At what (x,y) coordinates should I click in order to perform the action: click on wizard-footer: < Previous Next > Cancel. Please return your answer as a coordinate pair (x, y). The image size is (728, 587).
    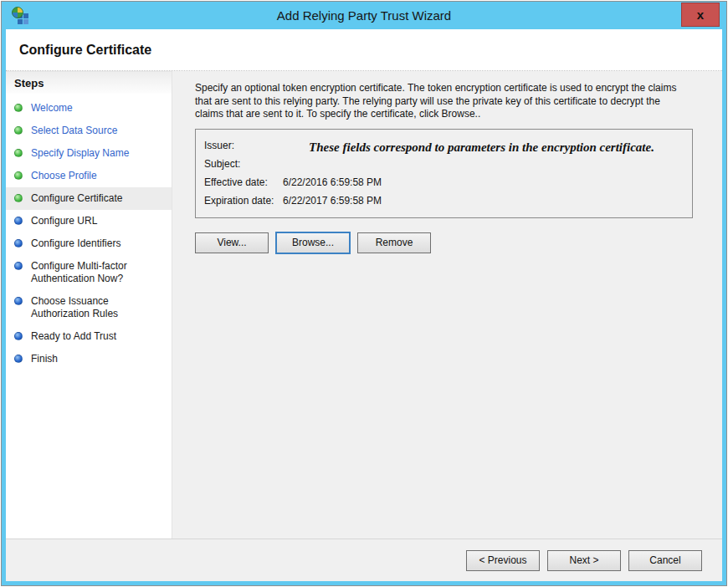
    Looking at the image, I should click on (364, 560).